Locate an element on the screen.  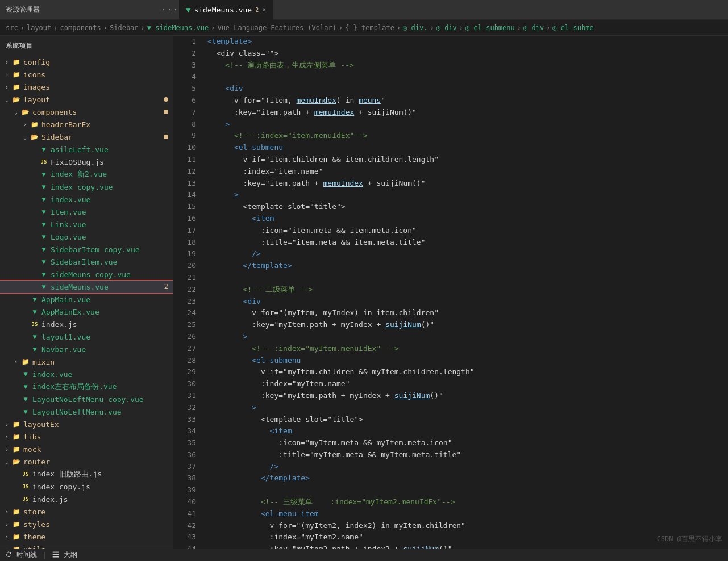
code-line: :key="myItem2.path + index2 + suijiNum()… is located at coordinates (468, 546).